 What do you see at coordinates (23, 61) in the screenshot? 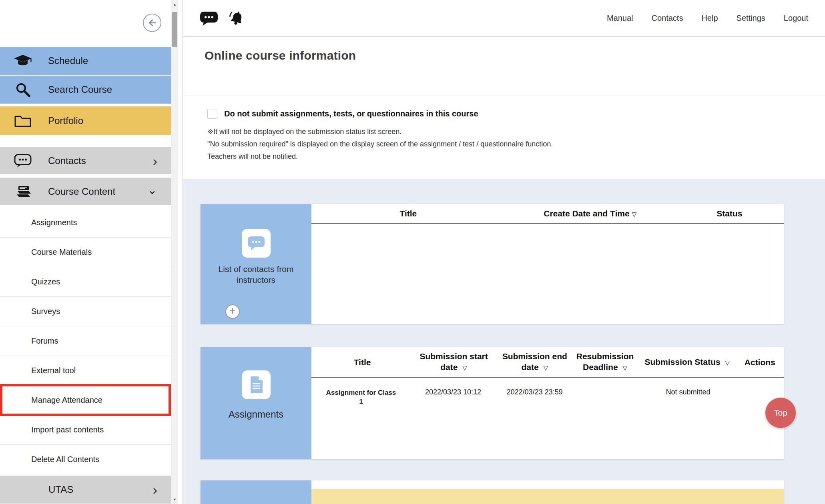
I see `graduation-cap-icon` at bounding box center [23, 61].